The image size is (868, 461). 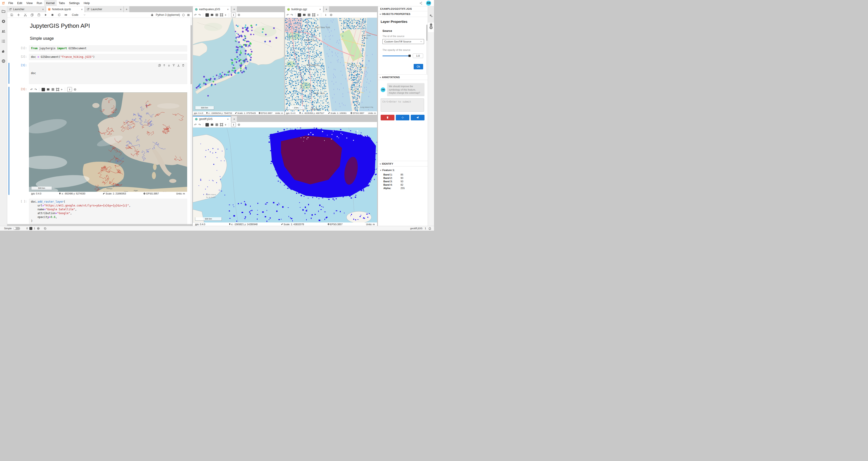 What do you see at coordinates (3, 22) in the screenshot?
I see `running-sessions-icon` at bounding box center [3, 22].